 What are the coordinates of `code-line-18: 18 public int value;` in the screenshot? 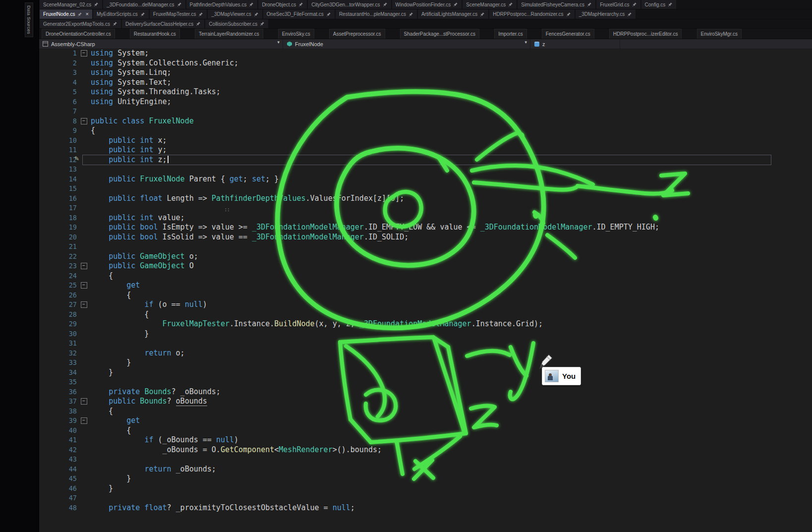 It's located at (425, 218).